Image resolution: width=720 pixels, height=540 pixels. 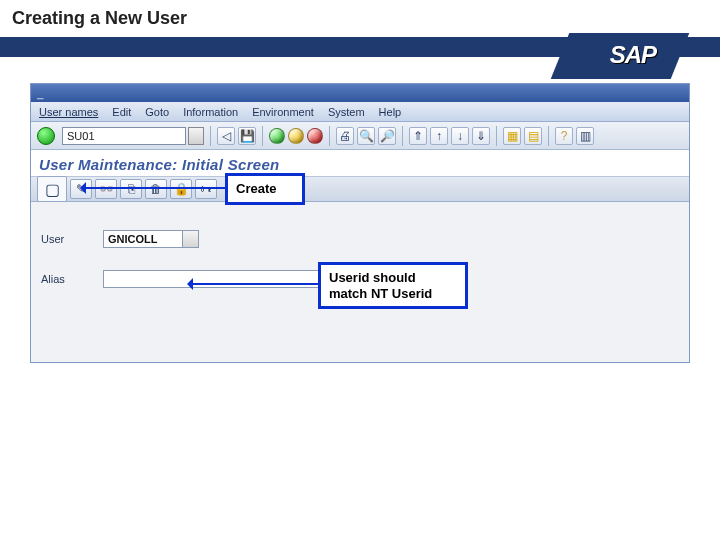 What do you see at coordinates (157, 112) in the screenshot?
I see `menu-goto: Goto` at bounding box center [157, 112].